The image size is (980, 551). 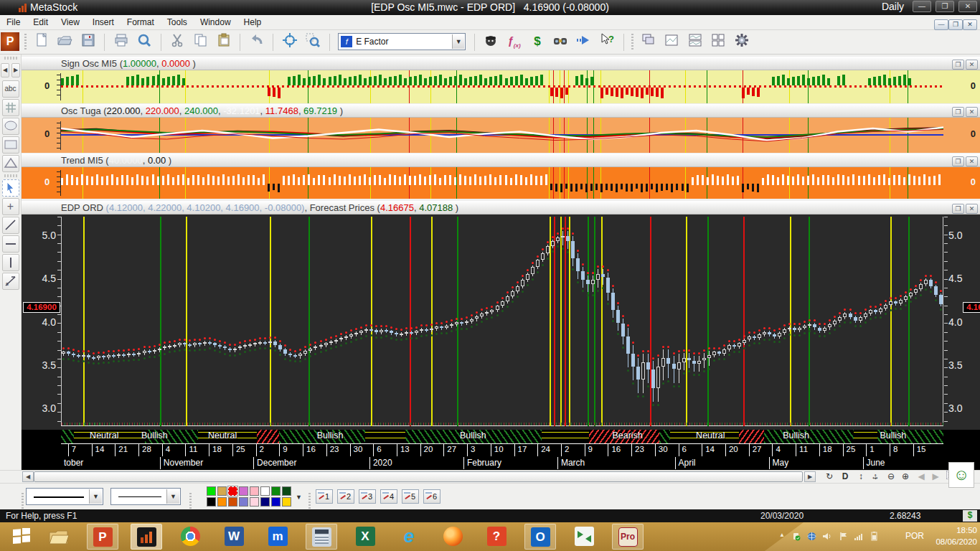 What do you see at coordinates (812, 537) in the screenshot?
I see `network-icon` at bounding box center [812, 537].